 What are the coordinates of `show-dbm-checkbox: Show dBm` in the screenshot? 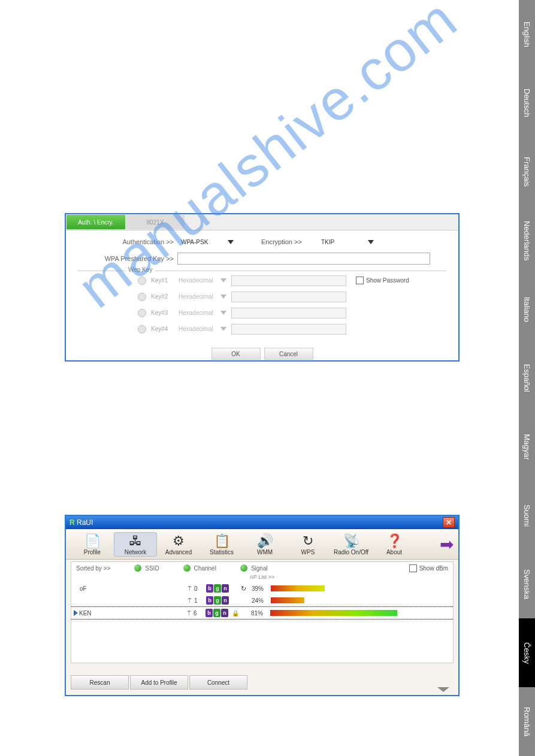 It's located at (429, 569).